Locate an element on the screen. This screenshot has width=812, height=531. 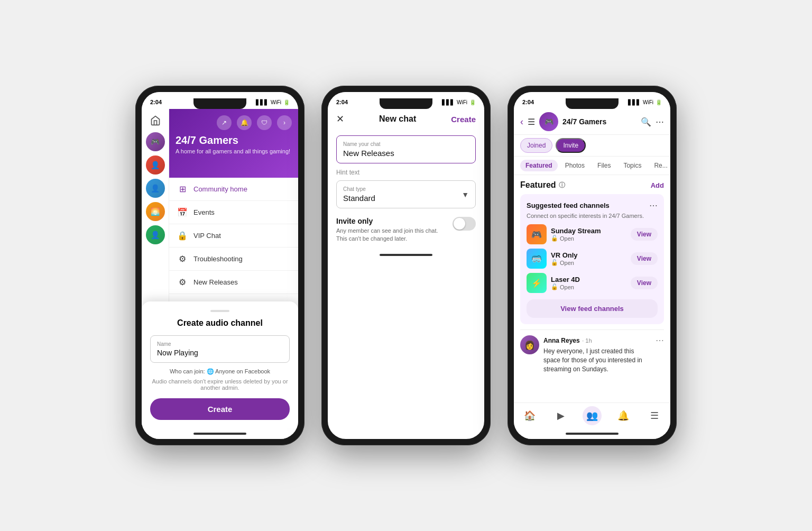
home-icon is located at coordinates (155, 121).